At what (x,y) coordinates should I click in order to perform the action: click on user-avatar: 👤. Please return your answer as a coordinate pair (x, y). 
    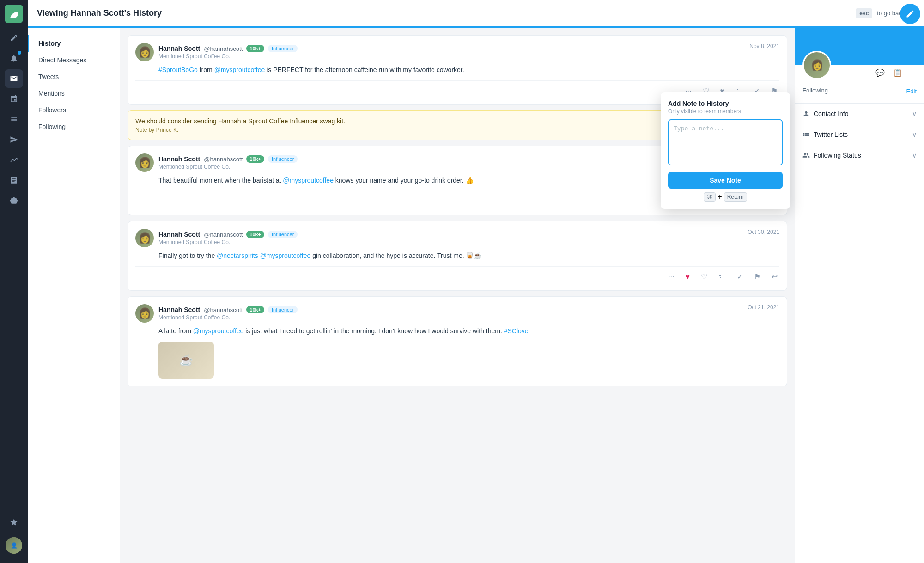
    Looking at the image, I should click on (14, 545).